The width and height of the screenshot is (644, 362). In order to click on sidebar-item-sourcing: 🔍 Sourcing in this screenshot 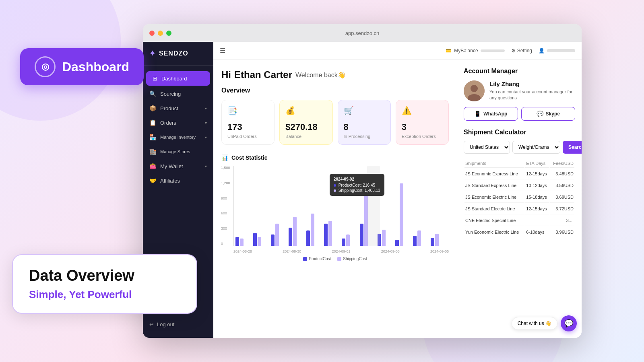, I will do `click(178, 94)`.